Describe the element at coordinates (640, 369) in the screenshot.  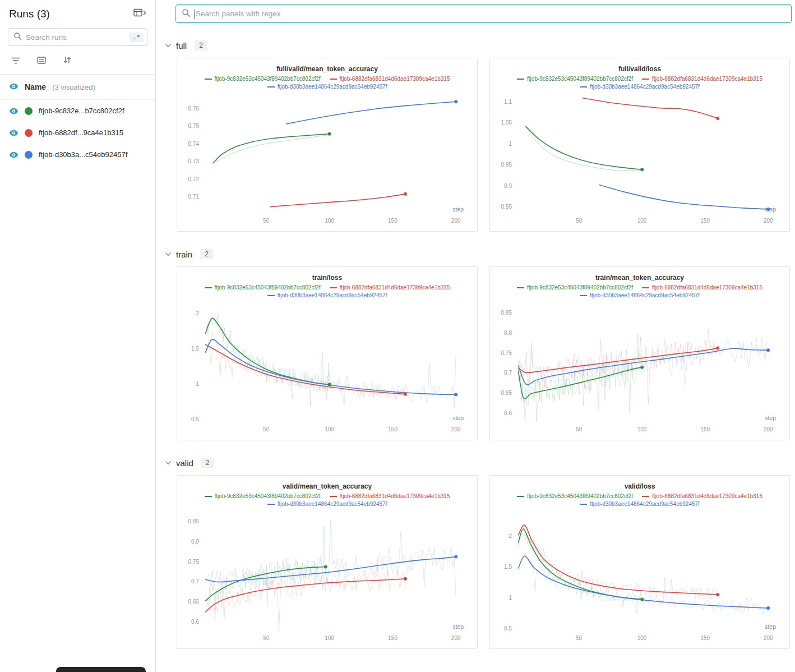
I see `chart-svg: 0.60.650.70.750.80.8550100150200step` at that location.